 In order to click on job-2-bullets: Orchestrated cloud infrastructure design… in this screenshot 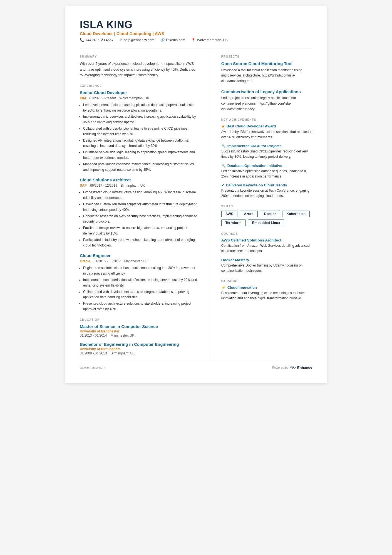, I will do `click(140, 219)`.